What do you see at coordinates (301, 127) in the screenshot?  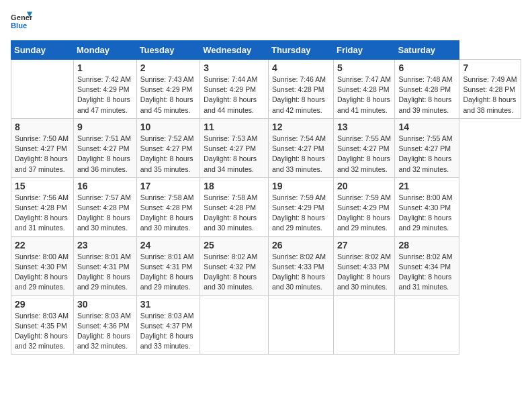 I see `day-number: 12` at bounding box center [301, 127].